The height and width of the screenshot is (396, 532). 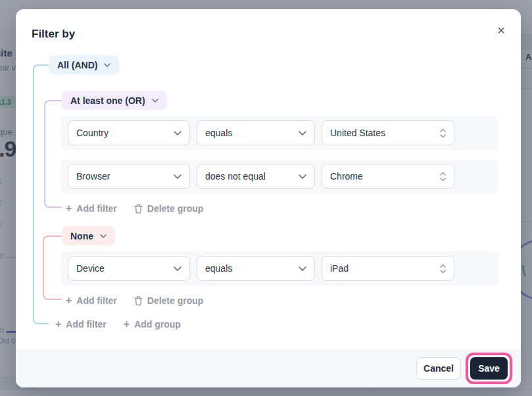 I want to click on value-select: iPad, so click(x=388, y=268).